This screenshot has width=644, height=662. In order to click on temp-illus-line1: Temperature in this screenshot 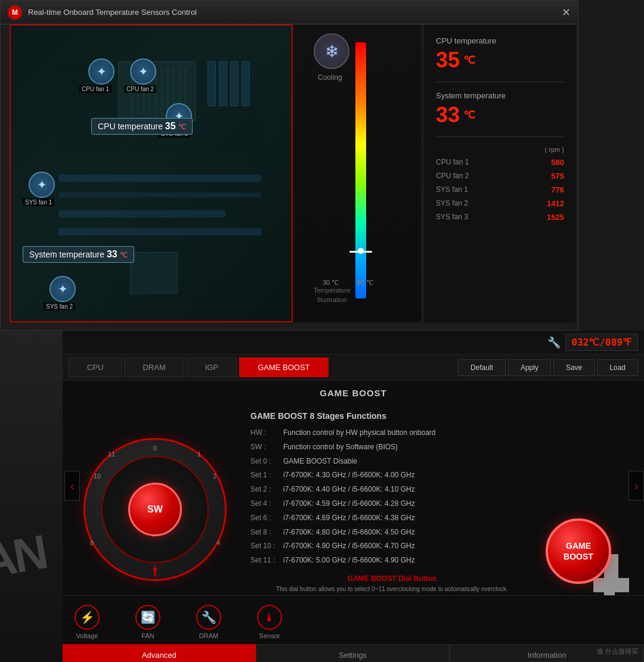, I will do `click(332, 290)`.